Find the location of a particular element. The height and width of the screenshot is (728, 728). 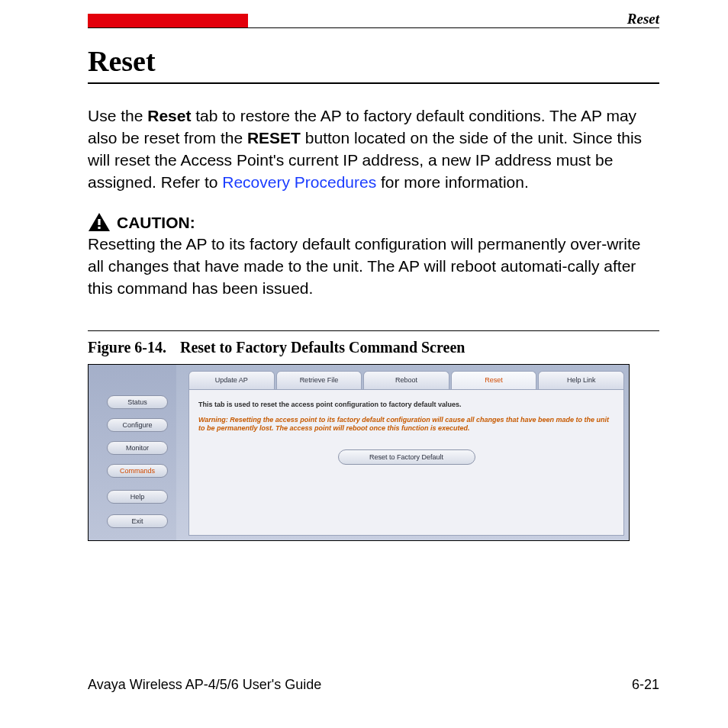

page-title: Reset is located at coordinates (374, 61).